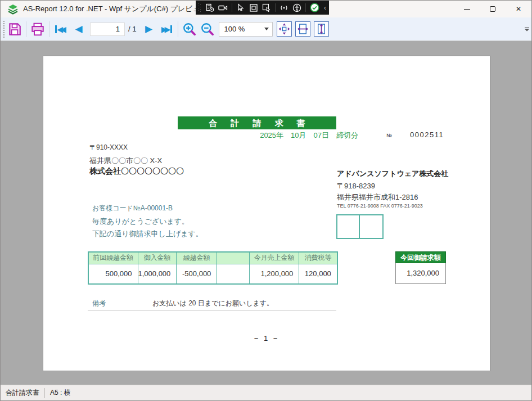  What do you see at coordinates (322, 29) in the screenshot?
I see `fit-height-button` at bounding box center [322, 29].